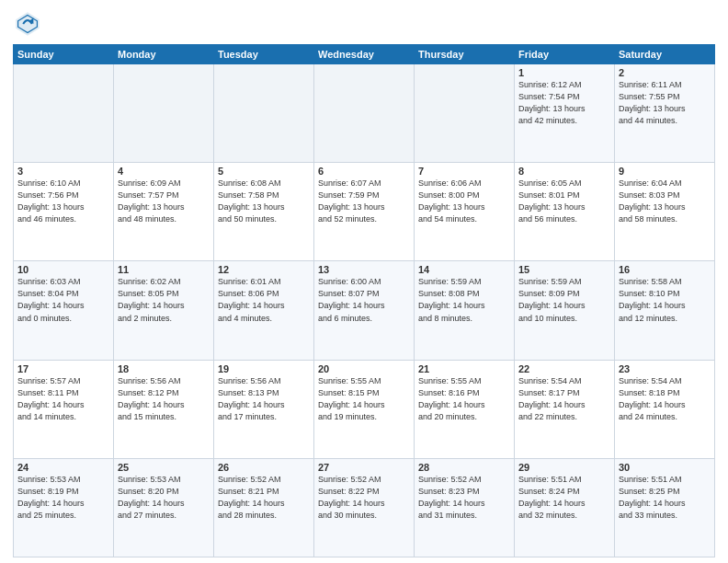 The height and width of the screenshot is (563, 728). What do you see at coordinates (265, 311) in the screenshot?
I see `calendar-cell: 12Sunrise: 6:01 AM Sunset: 8:06 PM Dayli…` at bounding box center [265, 311].